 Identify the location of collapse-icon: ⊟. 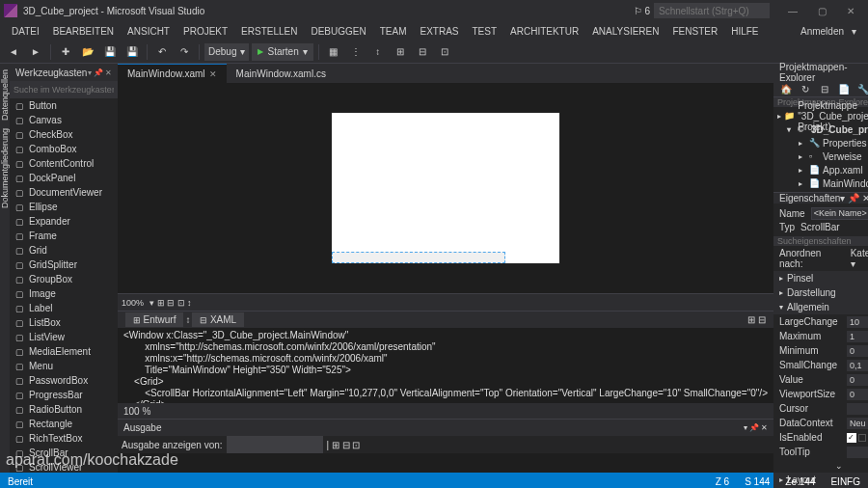
(825, 89).